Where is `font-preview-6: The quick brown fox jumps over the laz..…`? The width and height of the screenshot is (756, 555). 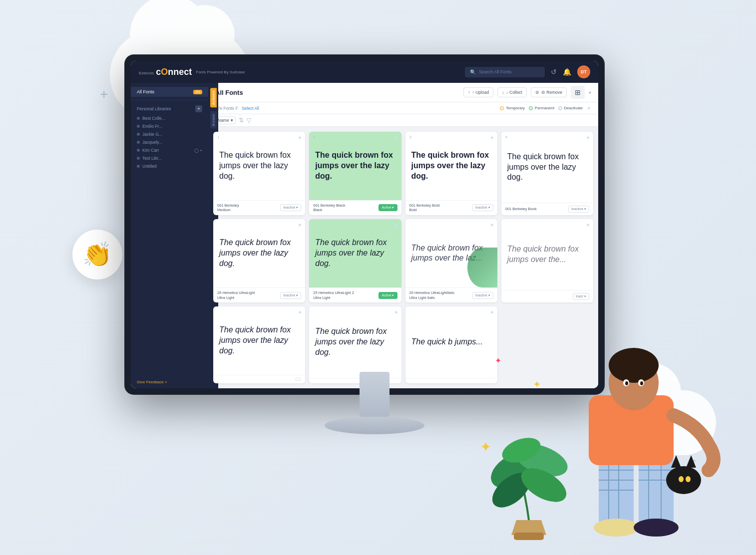
font-preview-6: The quick brown fox jumps over the laz..… is located at coordinates (451, 254).